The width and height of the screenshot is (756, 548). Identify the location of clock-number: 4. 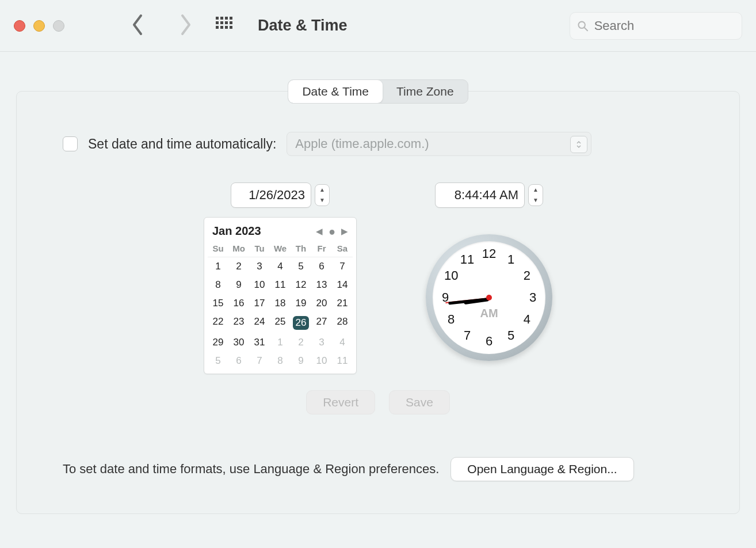
(527, 319).